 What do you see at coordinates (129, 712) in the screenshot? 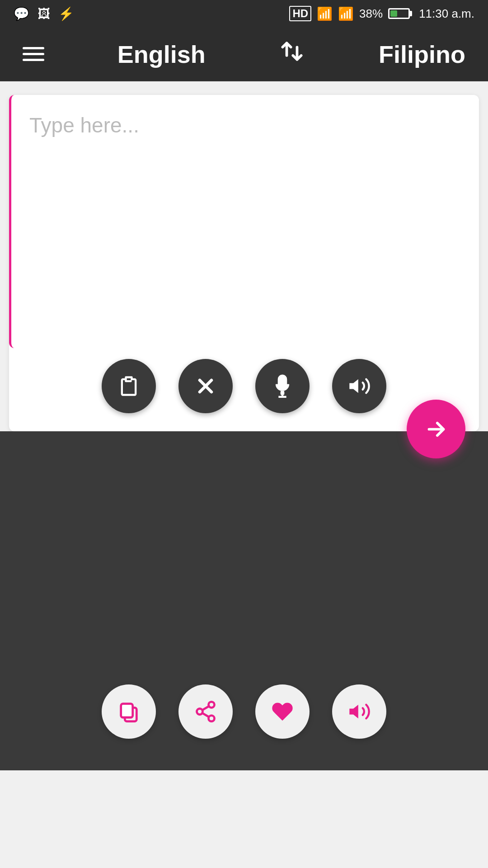
I see `copy-output-button` at bounding box center [129, 712].